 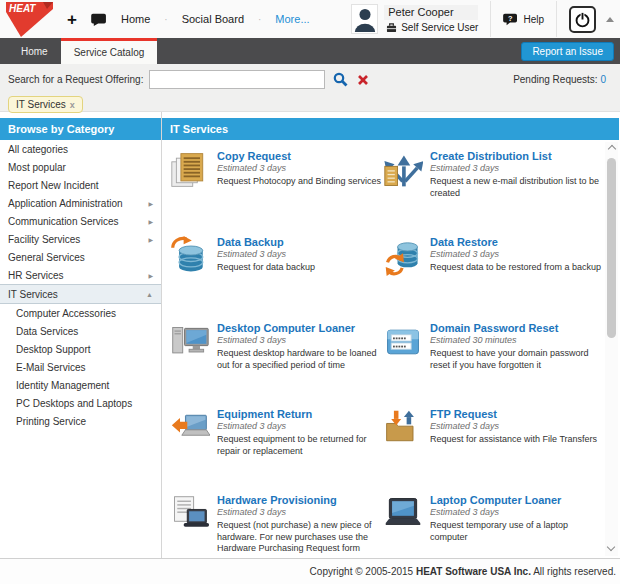 I want to click on tag-close-icon: x, so click(x=72, y=105).